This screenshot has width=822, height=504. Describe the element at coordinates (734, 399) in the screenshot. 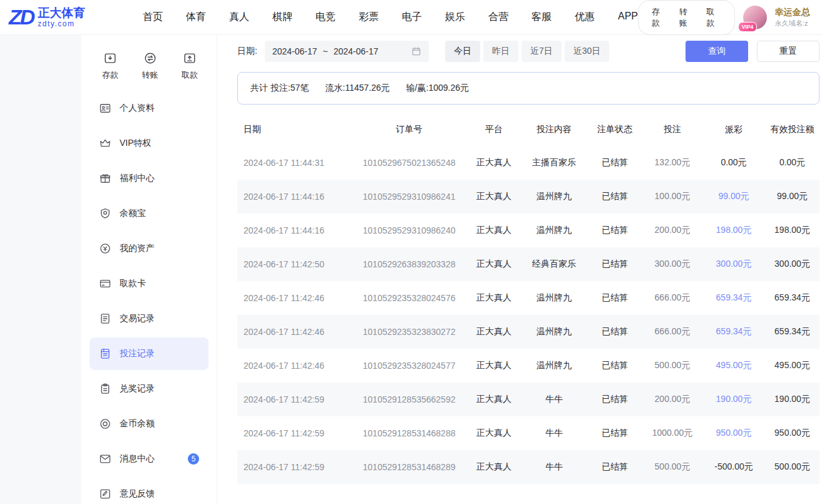

I see `cell-payout: 190.00元` at that location.